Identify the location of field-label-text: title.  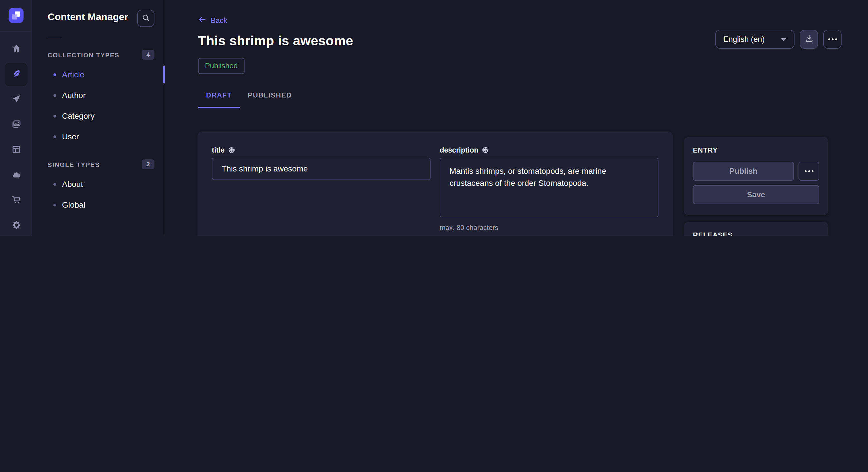
(218, 150).